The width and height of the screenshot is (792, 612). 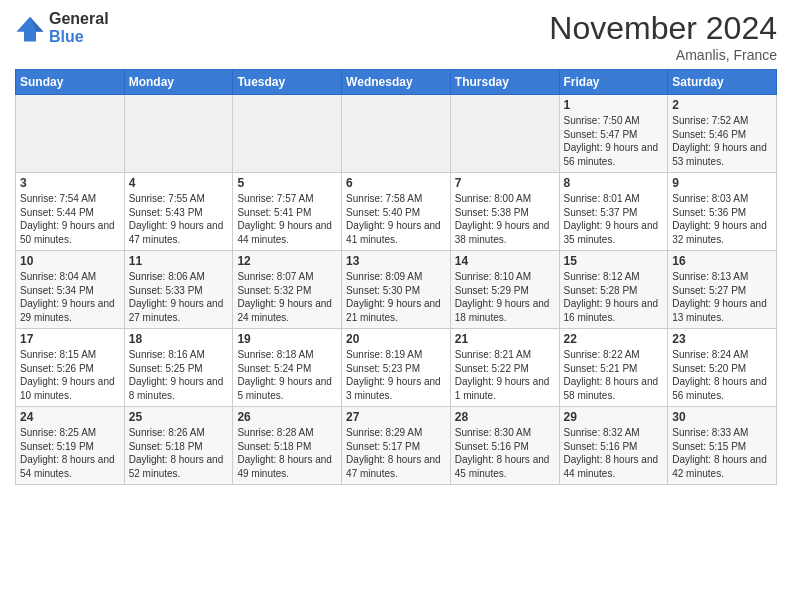 What do you see at coordinates (70, 261) in the screenshot?
I see `day-number: 10` at bounding box center [70, 261].